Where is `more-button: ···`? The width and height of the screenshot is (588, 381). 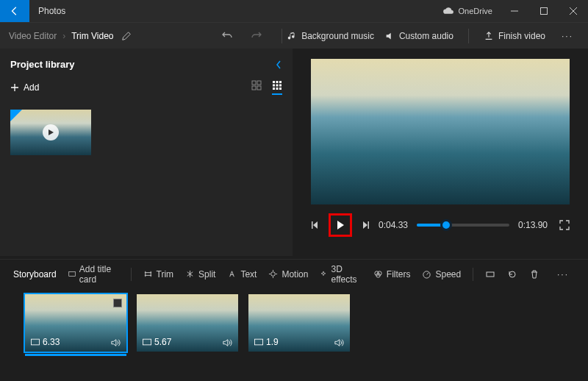
more-button: ··· is located at coordinates (567, 36).